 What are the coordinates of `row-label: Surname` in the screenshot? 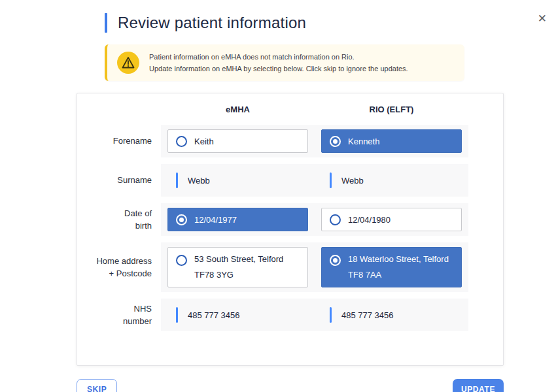 It's located at (119, 180).